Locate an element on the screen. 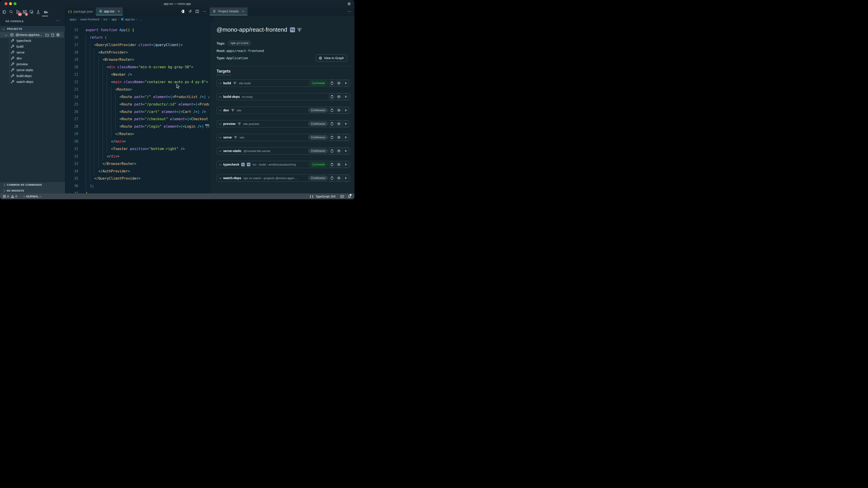 Image resolution: width=868 pixels, height=488 pixels. target-card-watch-deps: watch-depsnpx nx watch --projects @mono-… is located at coordinates (284, 178).